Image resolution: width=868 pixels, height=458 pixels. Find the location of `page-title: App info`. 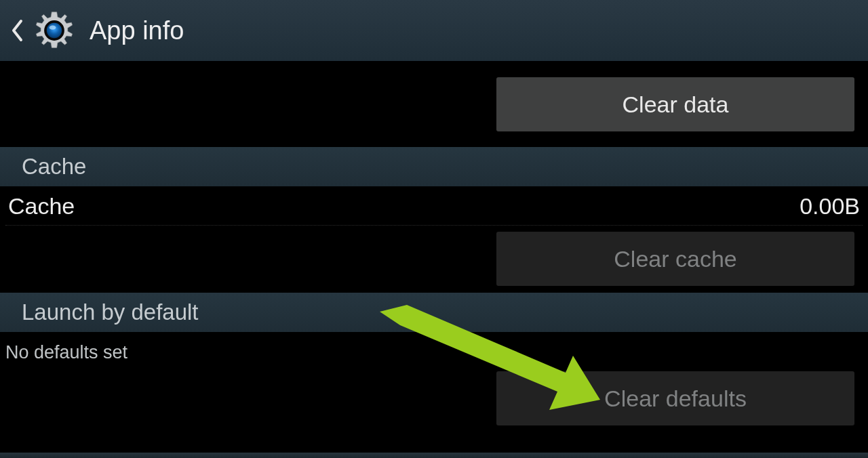

page-title: App info is located at coordinates (137, 31).